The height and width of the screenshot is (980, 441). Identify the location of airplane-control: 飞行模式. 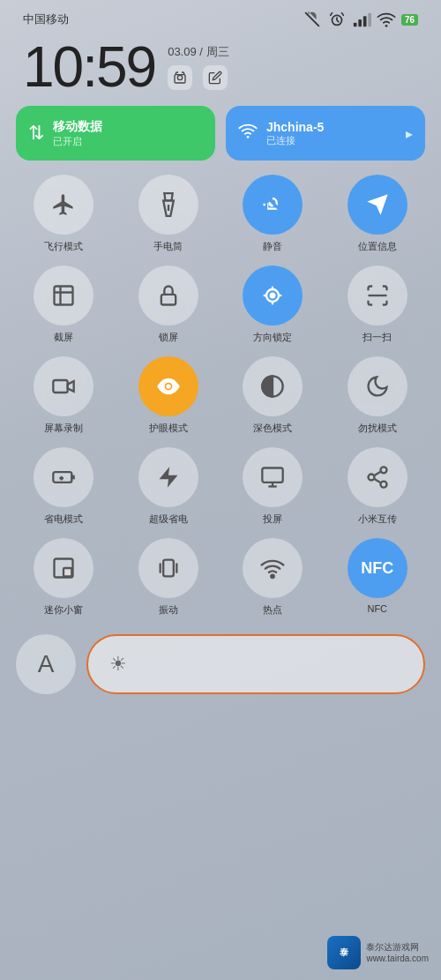
(64, 213).